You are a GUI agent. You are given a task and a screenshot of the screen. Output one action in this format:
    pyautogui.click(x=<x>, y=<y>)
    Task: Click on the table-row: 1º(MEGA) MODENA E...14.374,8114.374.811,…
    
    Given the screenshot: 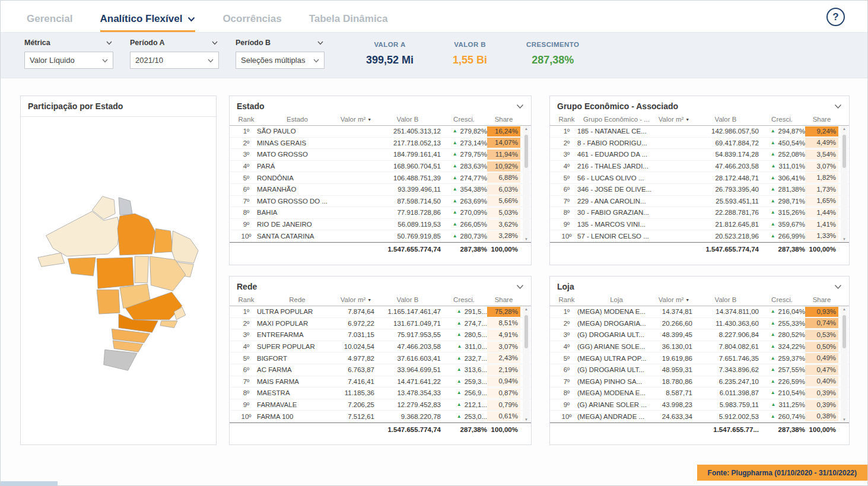 What is the action you would take?
    pyautogui.click(x=700, y=312)
    